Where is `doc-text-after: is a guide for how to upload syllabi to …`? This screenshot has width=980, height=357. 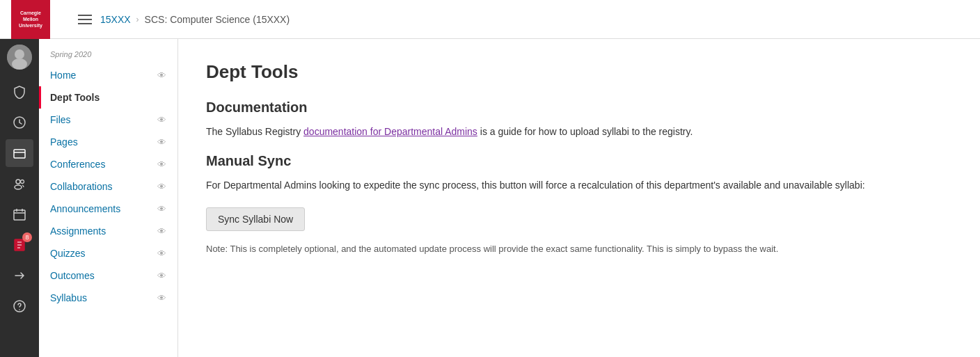 doc-text-after: is a guide for how to upload syllabi to … is located at coordinates (585, 132).